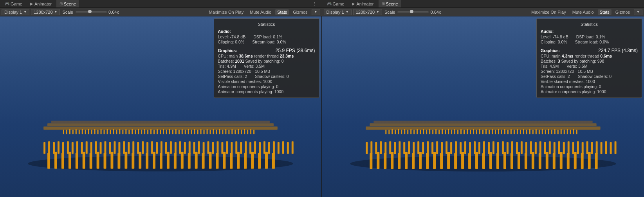 This screenshot has width=644, height=197. Describe the element at coordinates (316, 12) in the screenshot. I see `gizmos-arrow-left: ▼` at that location.